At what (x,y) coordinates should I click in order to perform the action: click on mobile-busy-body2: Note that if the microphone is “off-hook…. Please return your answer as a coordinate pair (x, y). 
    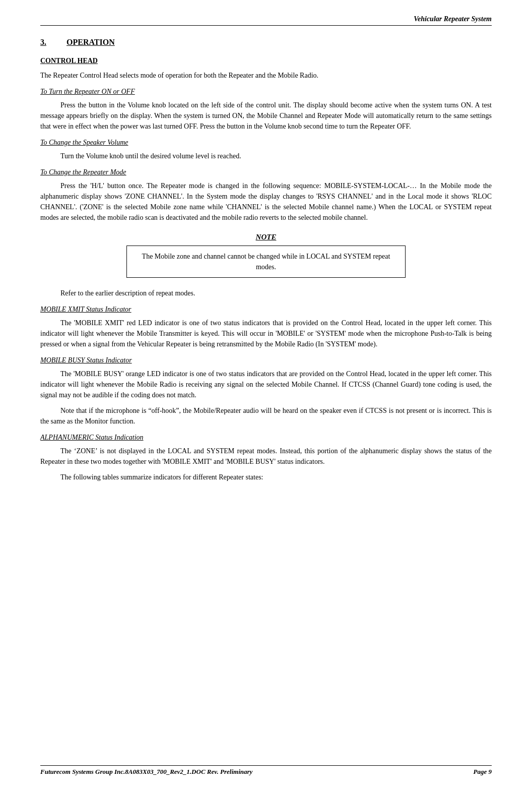
    Looking at the image, I should click on (266, 416).